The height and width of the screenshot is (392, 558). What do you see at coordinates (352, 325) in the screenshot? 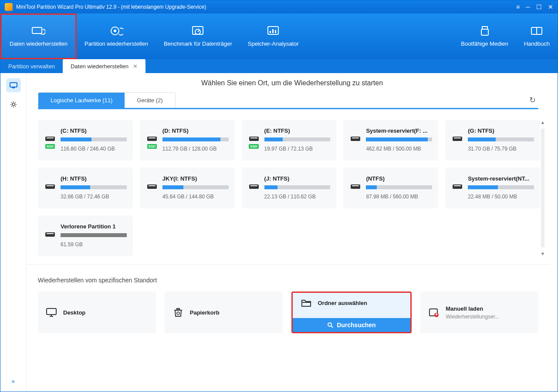
I see `browse-button: Durchsuchen` at bounding box center [352, 325].